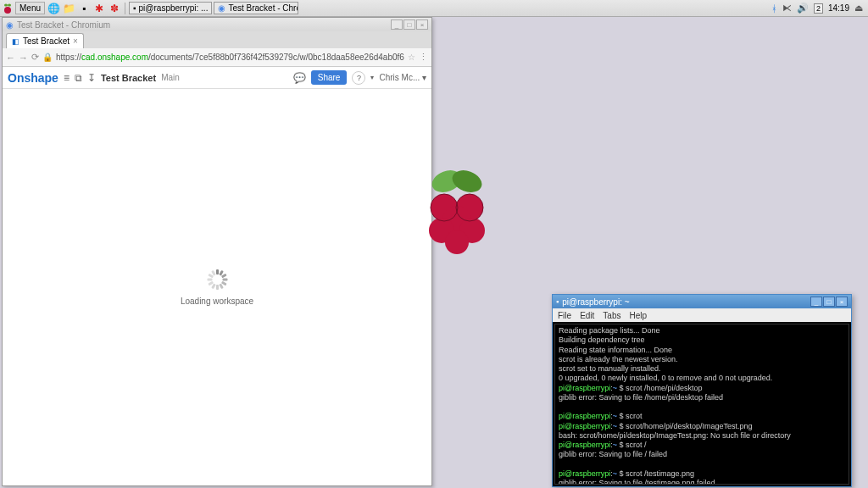 The height and width of the screenshot is (488, 868). I want to click on taskbar-app-label: Test Bracket - Chromi..., so click(263, 8).